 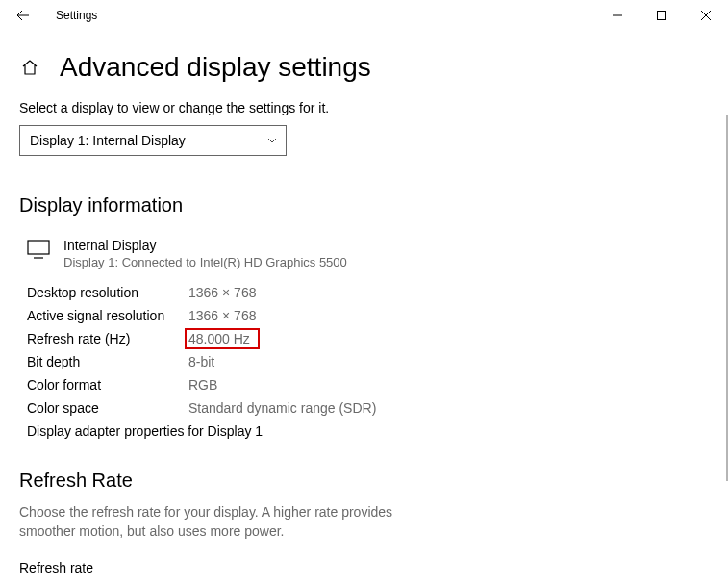 What do you see at coordinates (367, 431) in the screenshot?
I see `adapter-properties-link: Display adapter properties for Display 1` at bounding box center [367, 431].